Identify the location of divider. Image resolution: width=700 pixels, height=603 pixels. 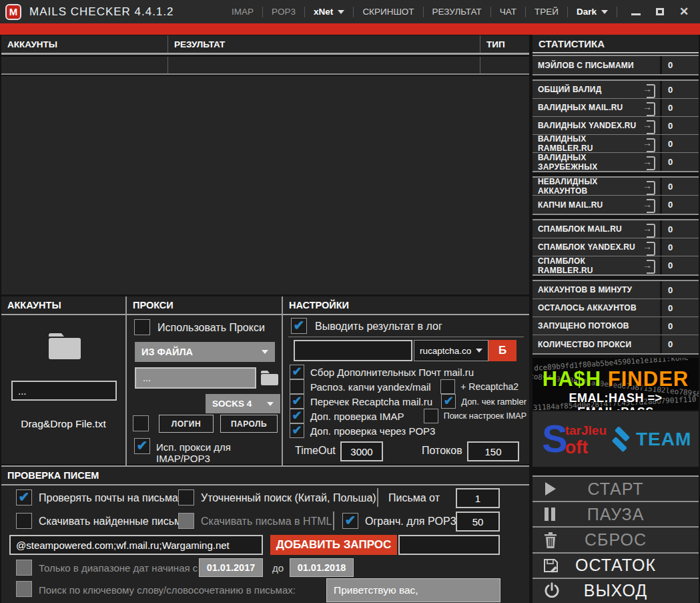
(378, 497).